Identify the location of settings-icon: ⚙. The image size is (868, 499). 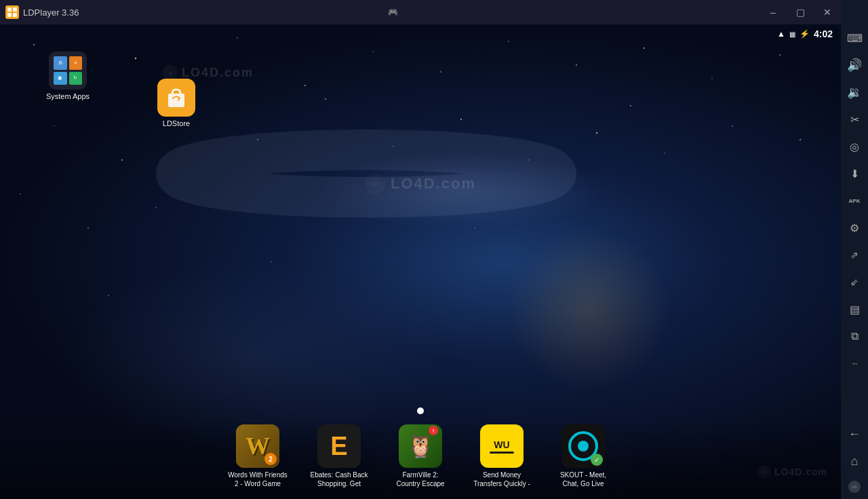
(854, 228).